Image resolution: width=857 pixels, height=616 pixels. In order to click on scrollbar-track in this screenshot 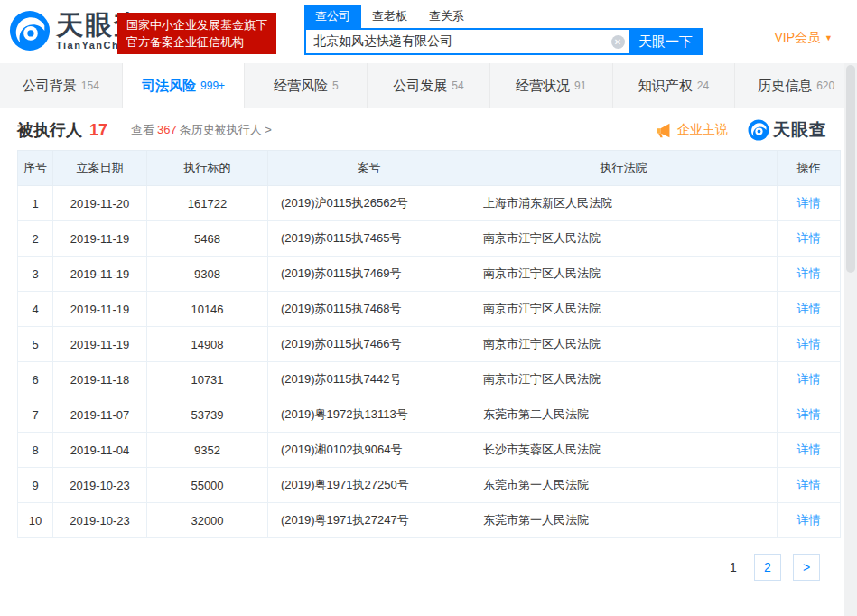, I will do `click(851, 340)`.